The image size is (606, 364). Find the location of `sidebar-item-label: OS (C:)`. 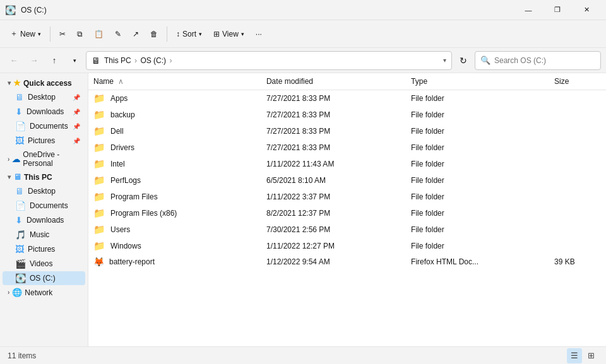

sidebar-item-label: OS (C:) is located at coordinates (43, 278).